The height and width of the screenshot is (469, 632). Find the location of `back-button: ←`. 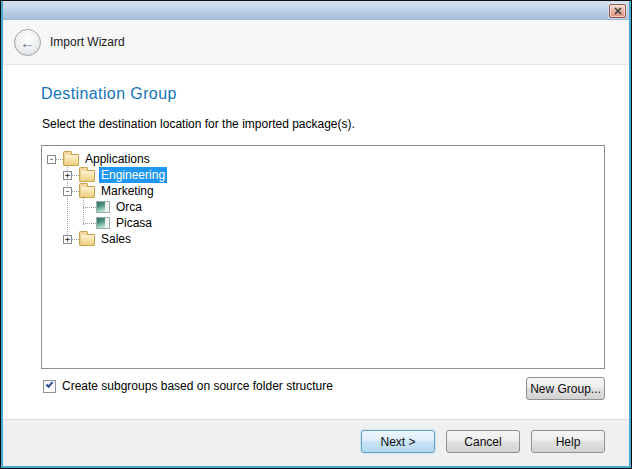

back-button: ← is located at coordinates (28, 42).